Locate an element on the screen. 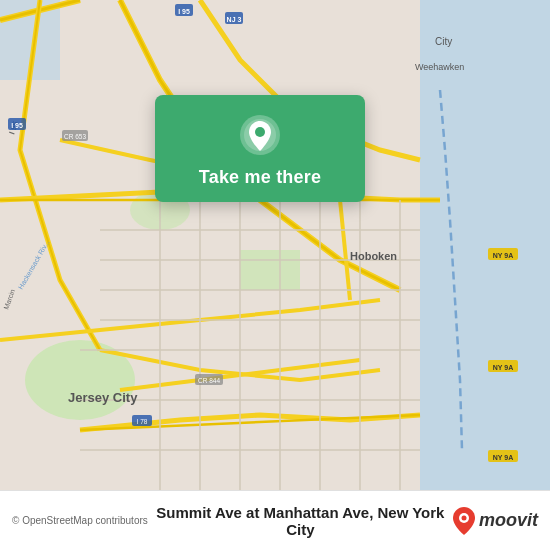  location-pin-icon is located at coordinates (260, 135).